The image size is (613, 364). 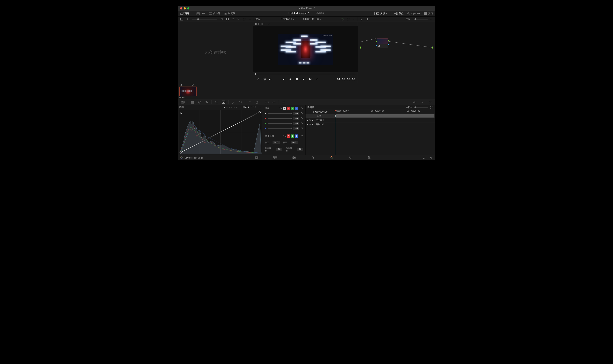 What do you see at coordinates (421, 107) in the screenshot?
I see `kf-zoom-slider` at bounding box center [421, 107].